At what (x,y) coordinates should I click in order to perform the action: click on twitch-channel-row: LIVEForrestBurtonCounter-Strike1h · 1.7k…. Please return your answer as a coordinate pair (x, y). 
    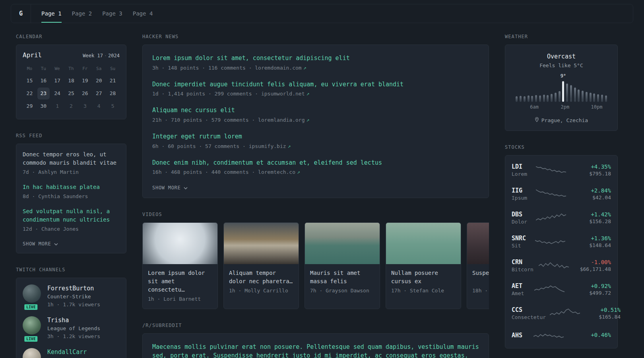
    Looking at the image, I should click on (71, 296).